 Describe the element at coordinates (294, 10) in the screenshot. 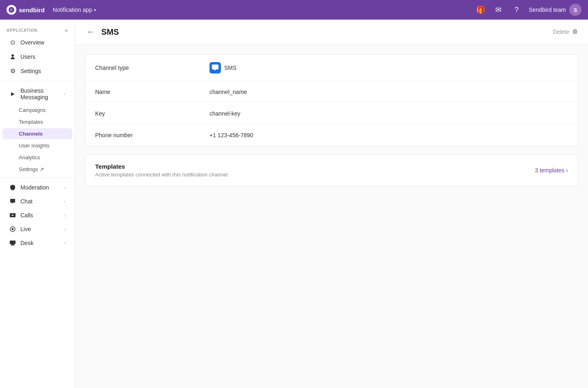

I see `top-navigation: sendbird Notification app ▾ 🎁 ✉ ? Sendbi…` at that location.